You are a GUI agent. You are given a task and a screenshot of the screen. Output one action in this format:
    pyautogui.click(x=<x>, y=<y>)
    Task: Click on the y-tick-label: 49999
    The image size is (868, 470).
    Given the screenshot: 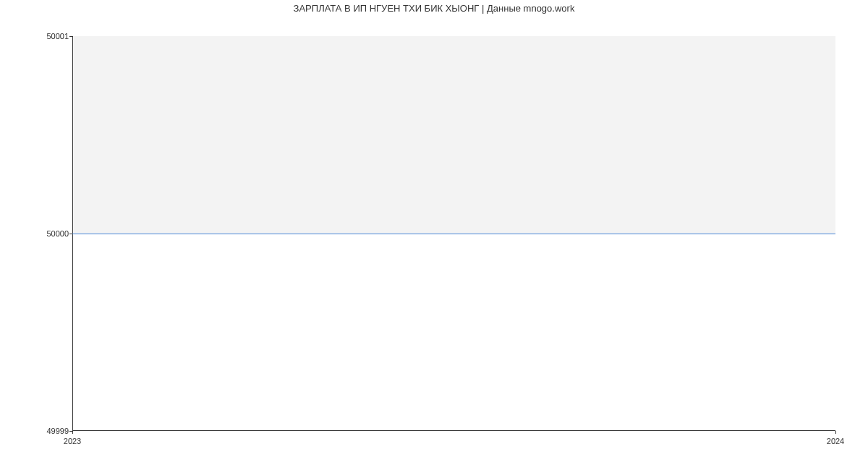 What is the action you would take?
    pyautogui.click(x=35, y=431)
    